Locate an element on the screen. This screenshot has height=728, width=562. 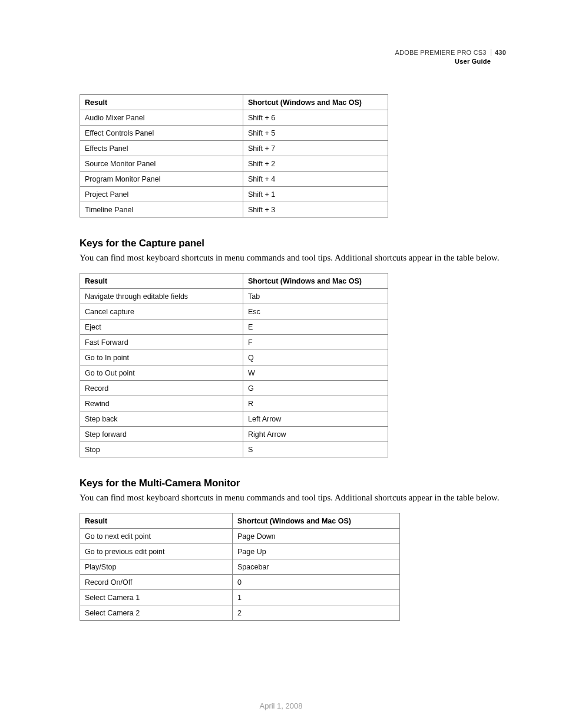
table-row: Step backLeft Arrow is located at coordinates (234, 419).